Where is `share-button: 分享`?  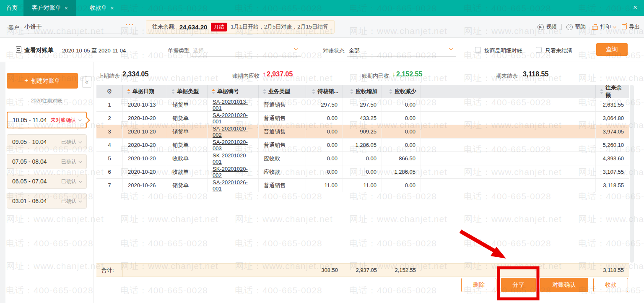
share-button: 分享 is located at coordinates (518, 285).